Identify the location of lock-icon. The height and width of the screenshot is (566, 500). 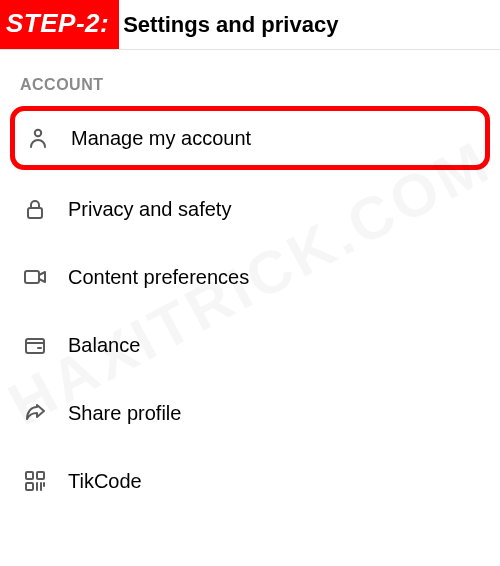
(35, 209).